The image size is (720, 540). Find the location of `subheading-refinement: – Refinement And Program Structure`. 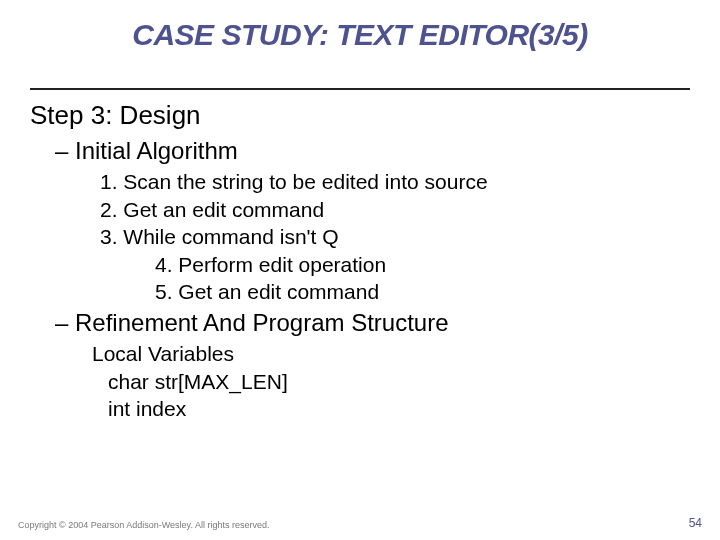

subheading-refinement: – Refinement And Program Structure is located at coordinates (388, 323).